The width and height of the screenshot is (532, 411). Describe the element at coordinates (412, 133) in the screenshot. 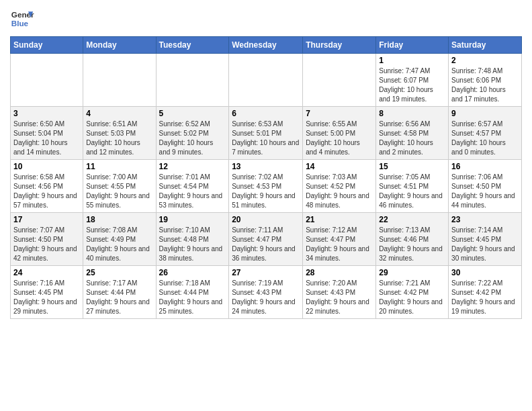

I see `calendar-cell: 8Sunrise: 6:56 AM Sunset: 4:58 PM Daylig…` at that location.